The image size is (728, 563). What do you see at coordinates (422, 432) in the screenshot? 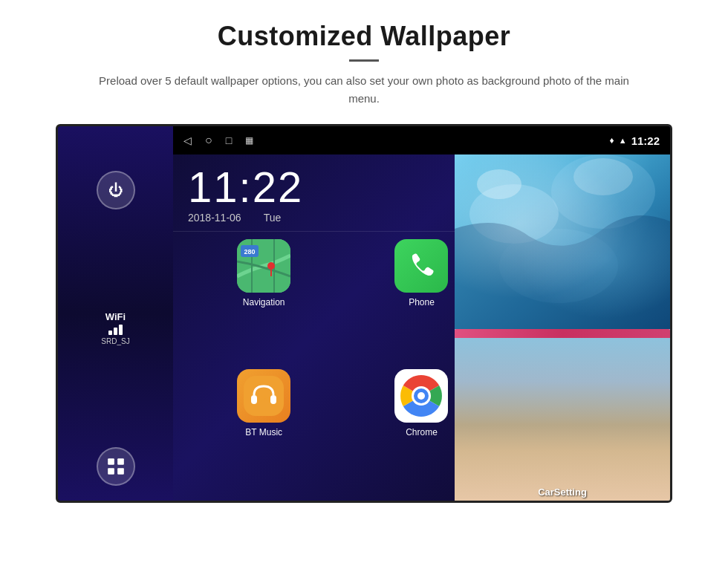
I see `app-chrome-label: Chrome` at bounding box center [422, 432].